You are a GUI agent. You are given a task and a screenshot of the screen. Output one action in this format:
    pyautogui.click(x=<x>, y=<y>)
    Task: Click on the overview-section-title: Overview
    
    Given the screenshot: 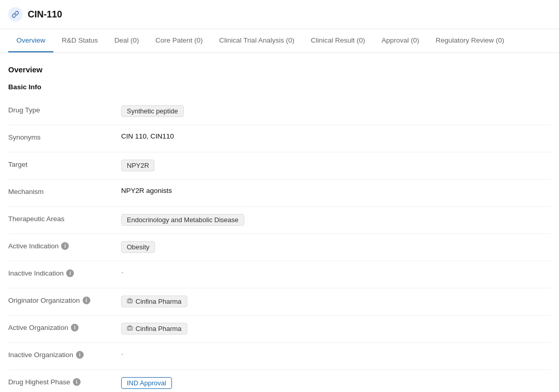 What is the action you would take?
    pyautogui.click(x=279, y=70)
    